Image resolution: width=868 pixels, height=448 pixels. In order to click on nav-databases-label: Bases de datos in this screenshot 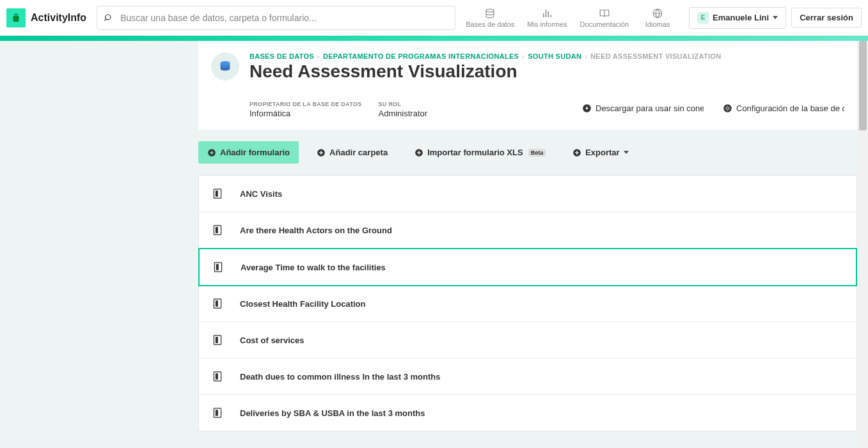, I will do `click(490, 24)`.